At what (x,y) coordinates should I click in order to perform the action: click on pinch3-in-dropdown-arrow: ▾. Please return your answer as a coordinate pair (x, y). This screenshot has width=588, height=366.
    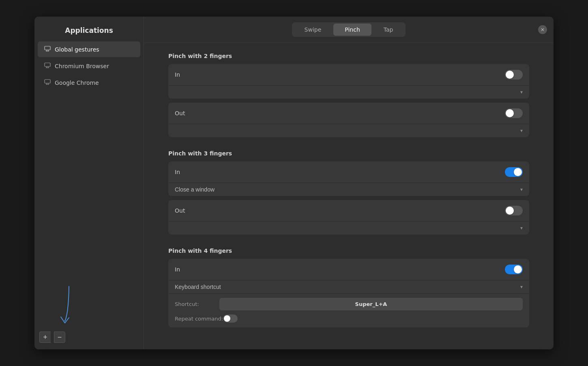
    Looking at the image, I should click on (521, 189).